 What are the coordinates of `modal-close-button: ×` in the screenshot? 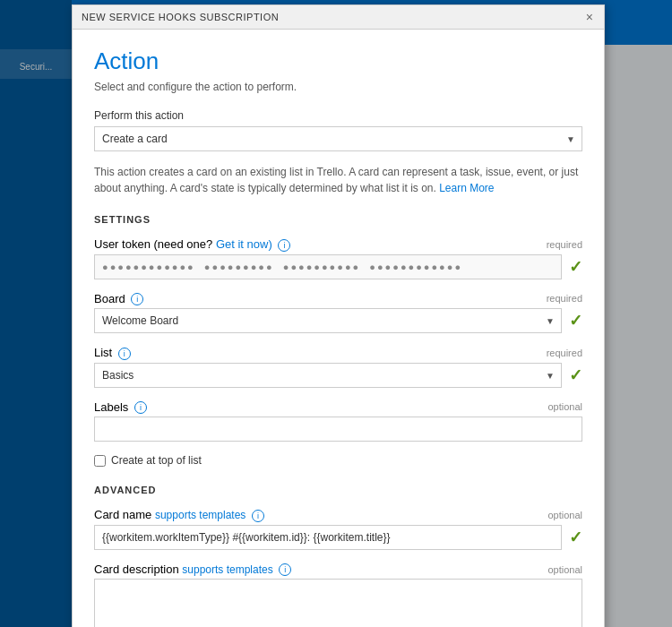 It's located at (590, 17).